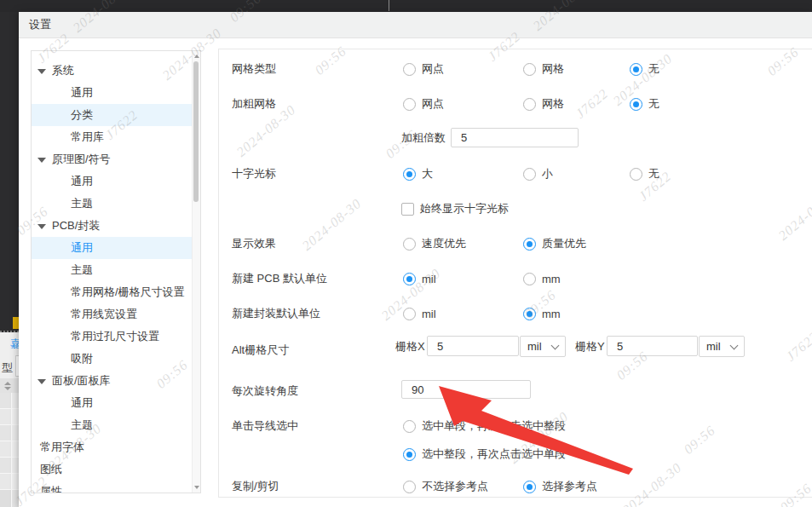 Image resolution: width=812 pixels, height=507 pixels. Describe the element at coordinates (7, 386) in the screenshot. I see `sort-icon` at that location.